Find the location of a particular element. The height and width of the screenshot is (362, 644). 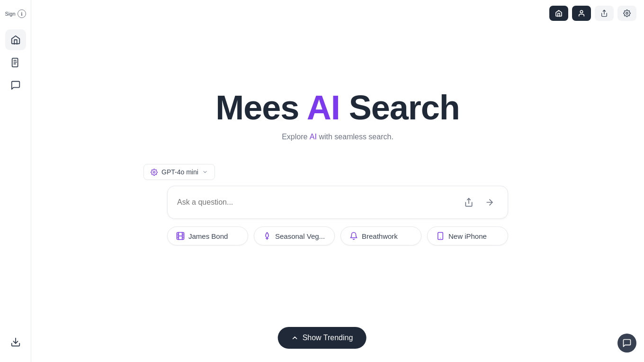

gear-icon is located at coordinates (154, 172).